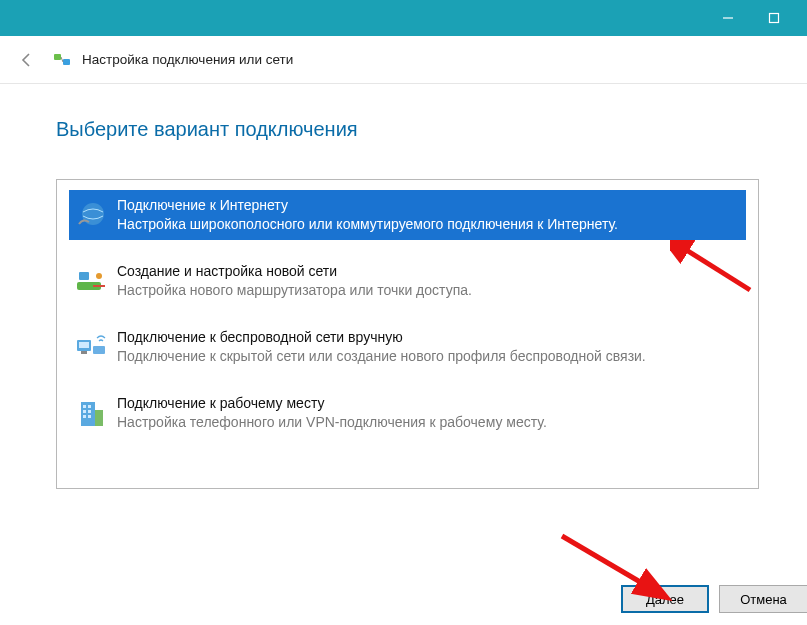 The image size is (807, 625). Describe the element at coordinates (774, 18) in the screenshot. I see `maximize-button` at that location.